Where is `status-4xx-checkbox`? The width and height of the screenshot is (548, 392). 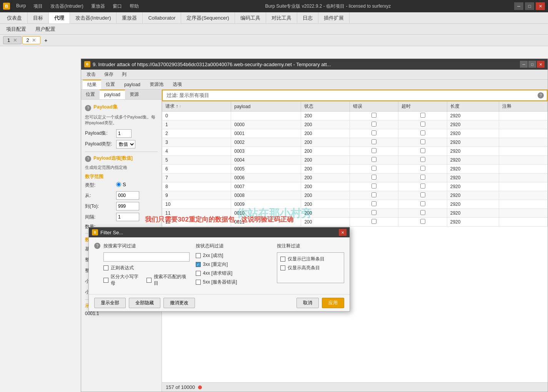
status-4xx-checkbox is located at coordinates (198, 273).